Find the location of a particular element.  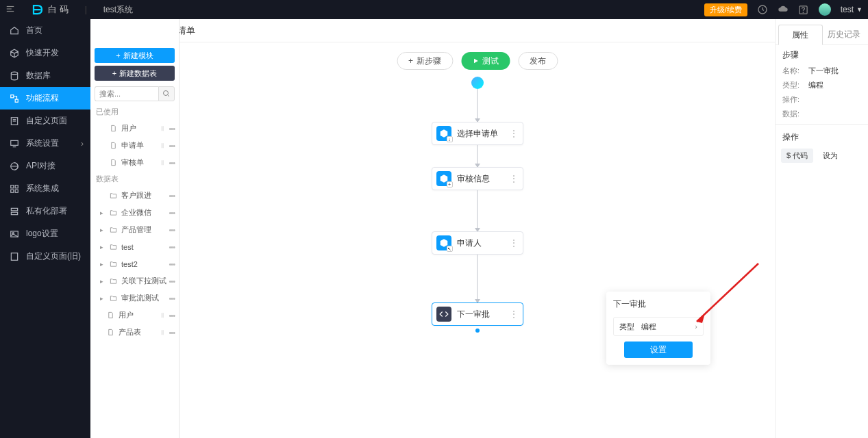

test-button: 测试 is located at coordinates (485, 61).